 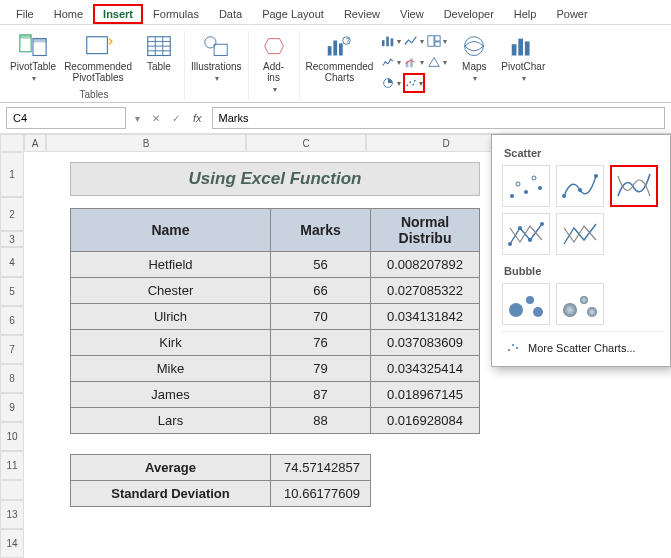 I want to click on row-header-9: 9, so click(x=12, y=408).